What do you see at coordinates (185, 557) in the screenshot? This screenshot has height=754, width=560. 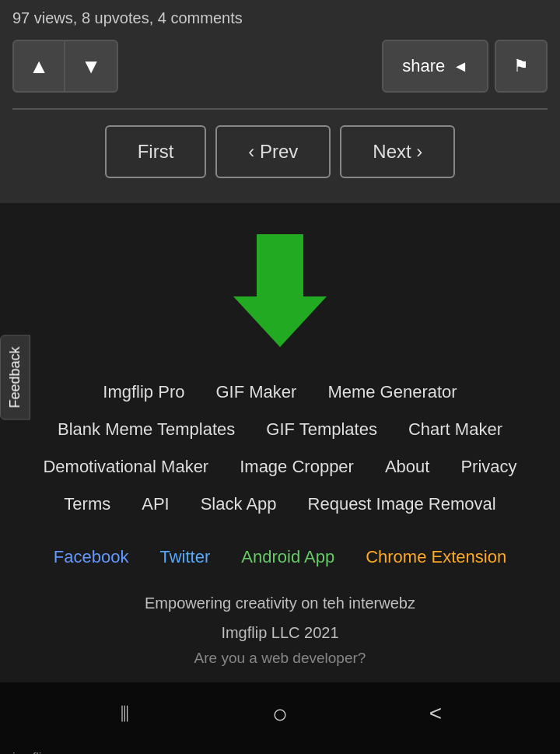 I see `footer-link-twitter: Twitter` at bounding box center [185, 557].